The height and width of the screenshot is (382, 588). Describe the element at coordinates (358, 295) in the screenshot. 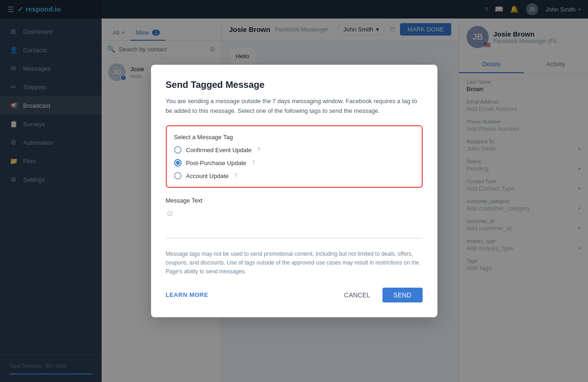

I see `cancel-button: CANCEL` at that location.